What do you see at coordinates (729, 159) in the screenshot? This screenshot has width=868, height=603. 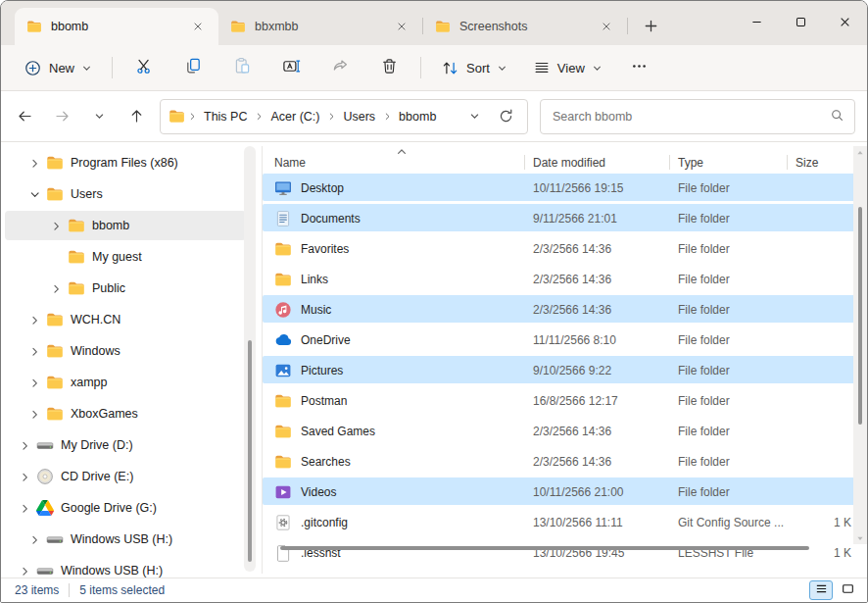 I see `column-header-type: Type` at bounding box center [729, 159].